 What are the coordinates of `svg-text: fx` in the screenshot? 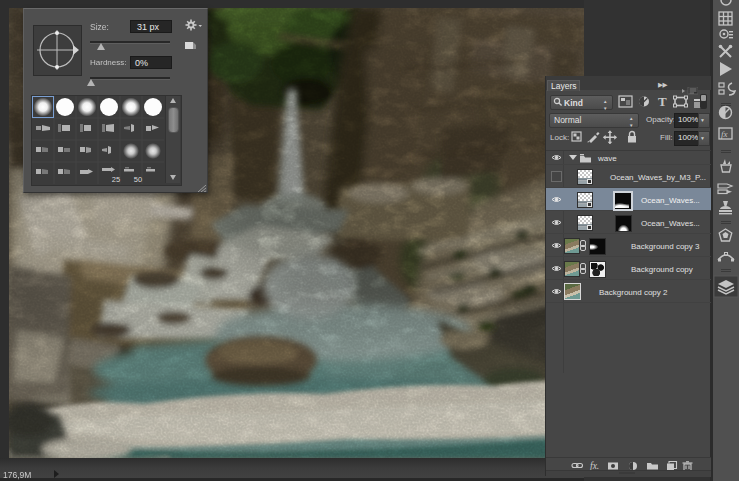 It's located at (724, 134).